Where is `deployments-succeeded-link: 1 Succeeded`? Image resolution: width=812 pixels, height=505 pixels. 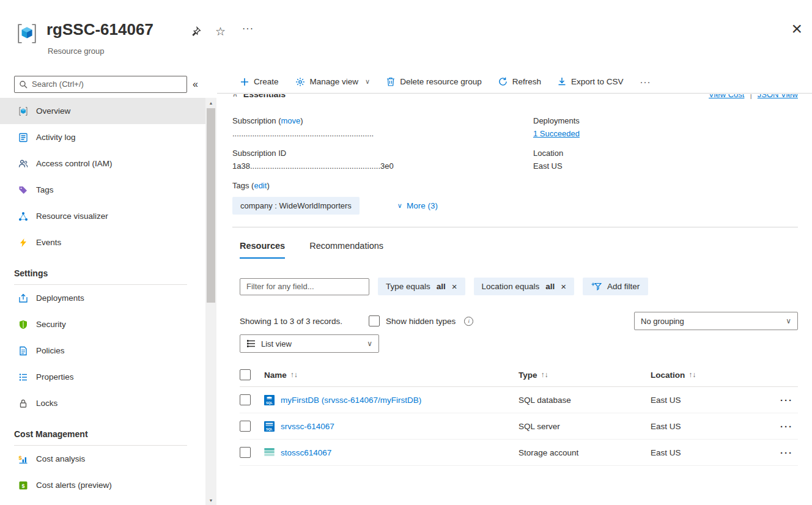 deployments-succeeded-link: 1 Succeeded is located at coordinates (556, 133).